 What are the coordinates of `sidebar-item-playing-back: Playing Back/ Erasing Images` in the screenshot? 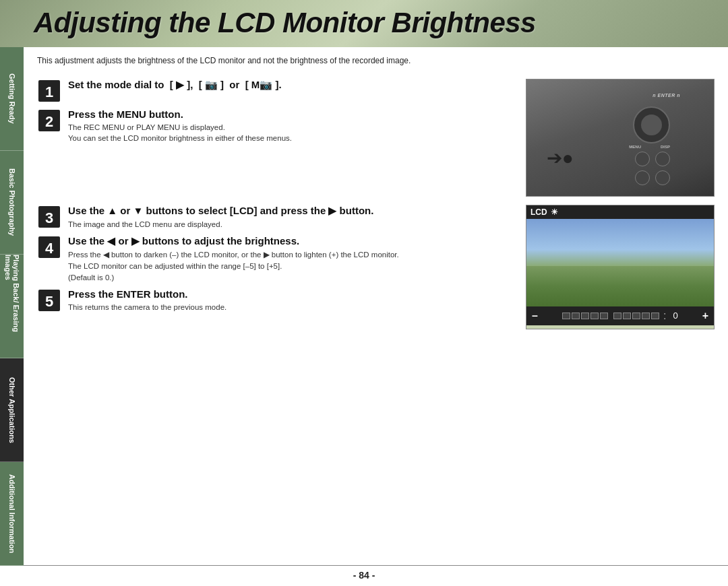 It's located at (12, 306).